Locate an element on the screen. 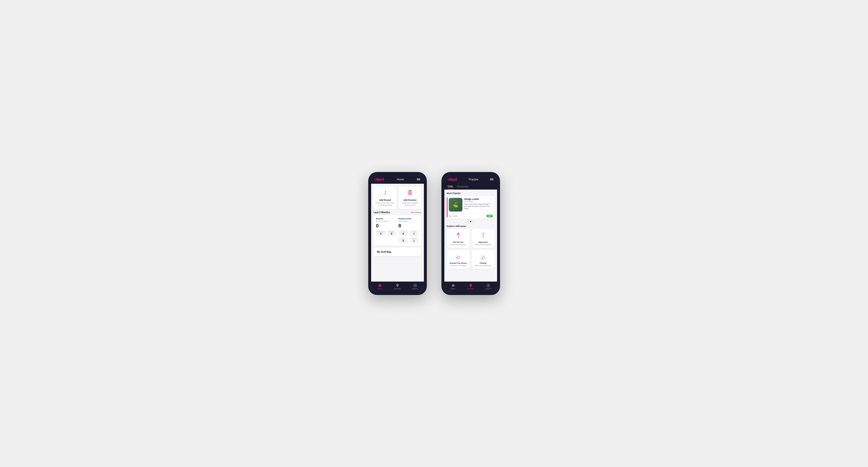 The image size is (868, 467). star-icon: ☆ is located at coordinates (492, 199).